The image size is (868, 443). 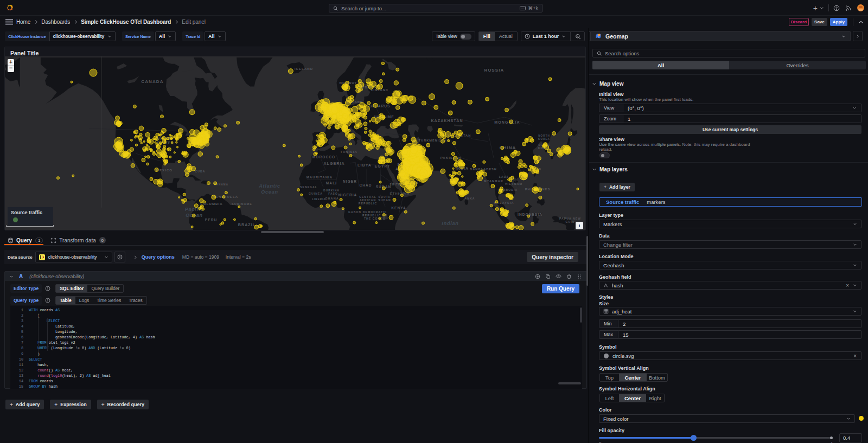 What do you see at coordinates (384, 200) in the screenshot?
I see `svg-text: SUDAN` at bounding box center [384, 200].